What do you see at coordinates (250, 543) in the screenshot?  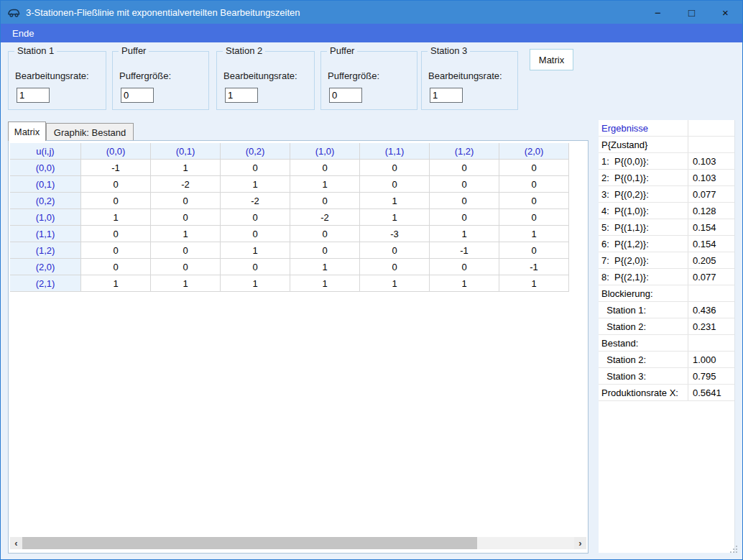 I see `scrollbar-thumb` at bounding box center [250, 543].